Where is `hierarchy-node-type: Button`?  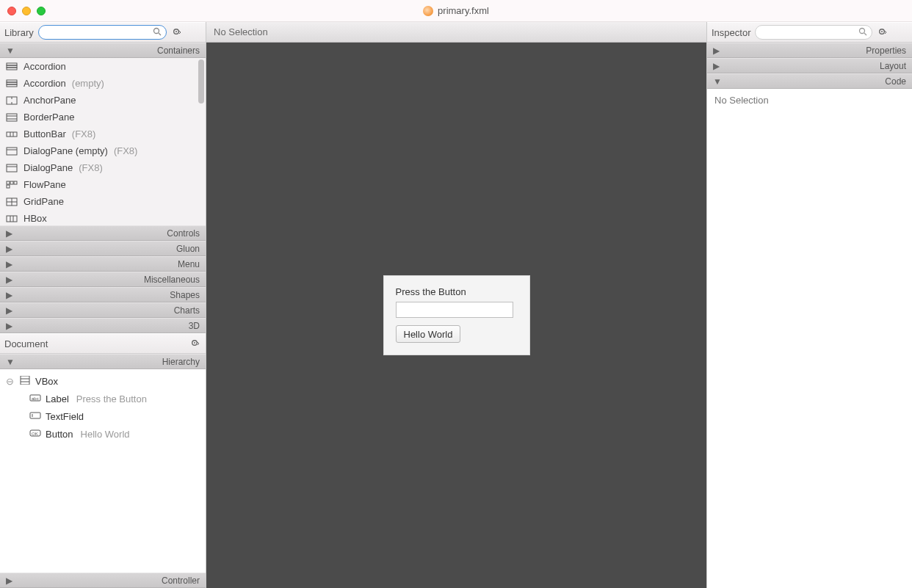 hierarchy-node-type: Button is located at coordinates (59, 435).